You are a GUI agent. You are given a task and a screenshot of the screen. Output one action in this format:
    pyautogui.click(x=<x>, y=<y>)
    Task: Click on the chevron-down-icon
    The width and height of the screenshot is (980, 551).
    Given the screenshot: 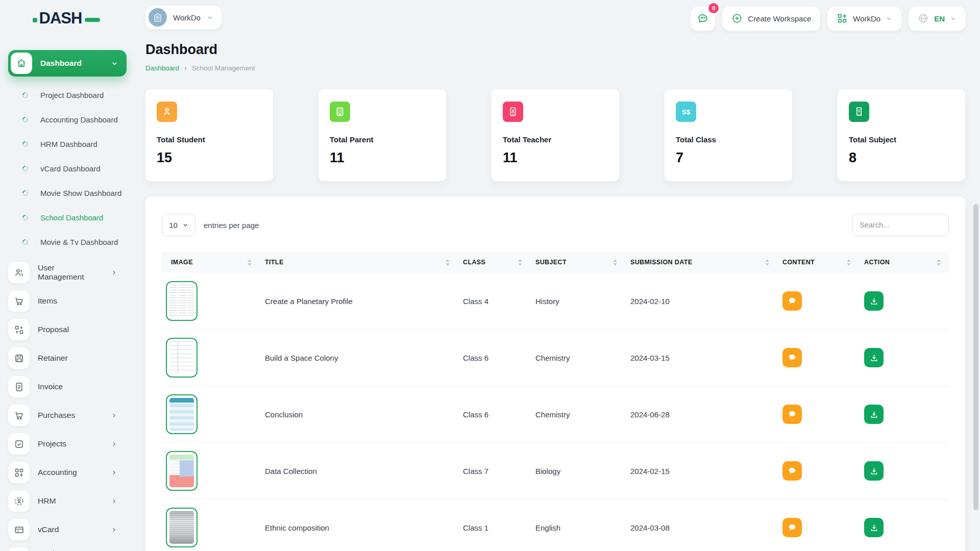 What is the action you would take?
    pyautogui.click(x=185, y=225)
    